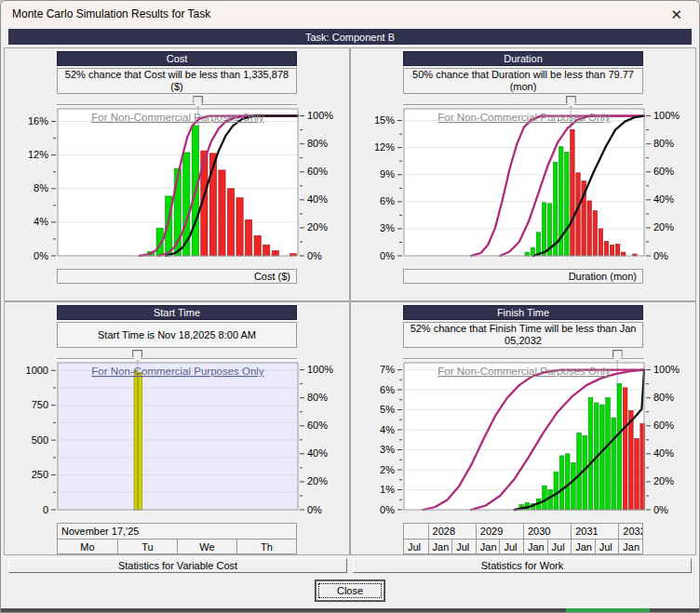  I want to click on svg-text: 15%, so click(384, 120).